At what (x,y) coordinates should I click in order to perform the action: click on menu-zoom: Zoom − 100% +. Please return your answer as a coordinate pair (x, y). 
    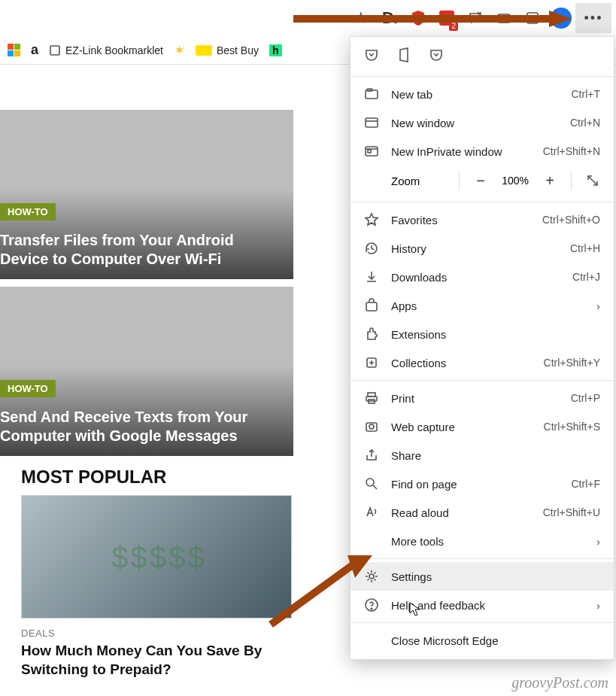
    Looking at the image, I should click on (482, 182).